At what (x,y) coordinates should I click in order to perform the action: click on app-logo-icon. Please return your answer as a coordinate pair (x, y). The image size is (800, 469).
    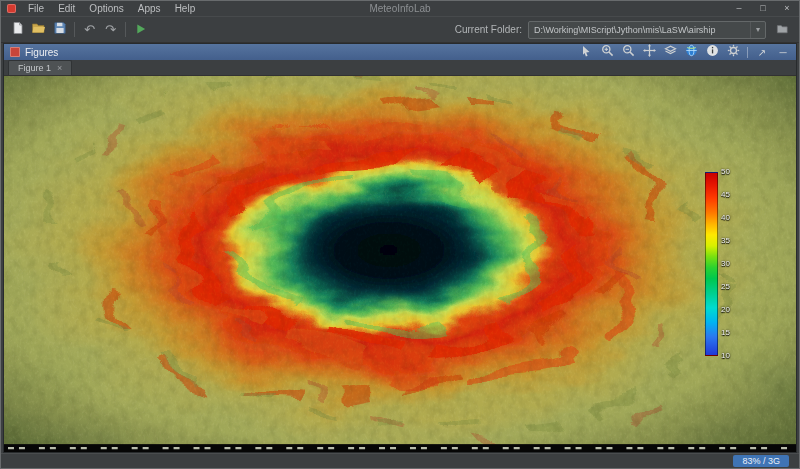
    Looking at the image, I should click on (12, 8).